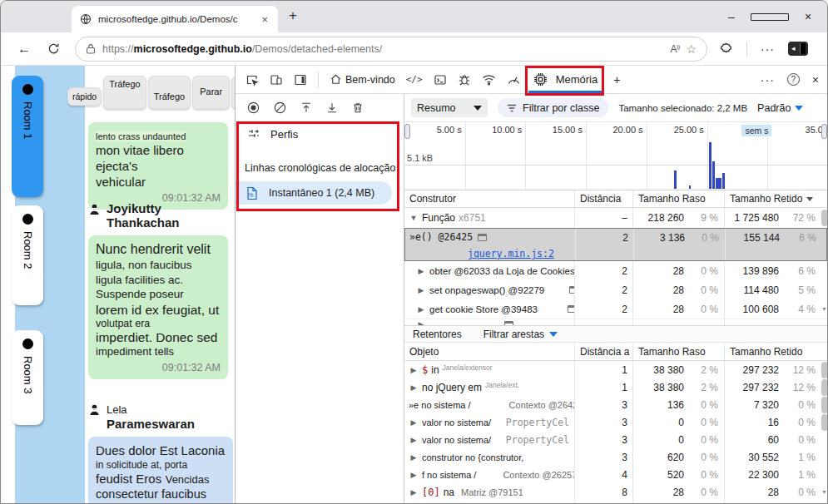 This screenshot has height=504, width=828. What do you see at coordinates (265, 20) in the screenshot?
I see `tab-close-button: ×` at bounding box center [265, 20].